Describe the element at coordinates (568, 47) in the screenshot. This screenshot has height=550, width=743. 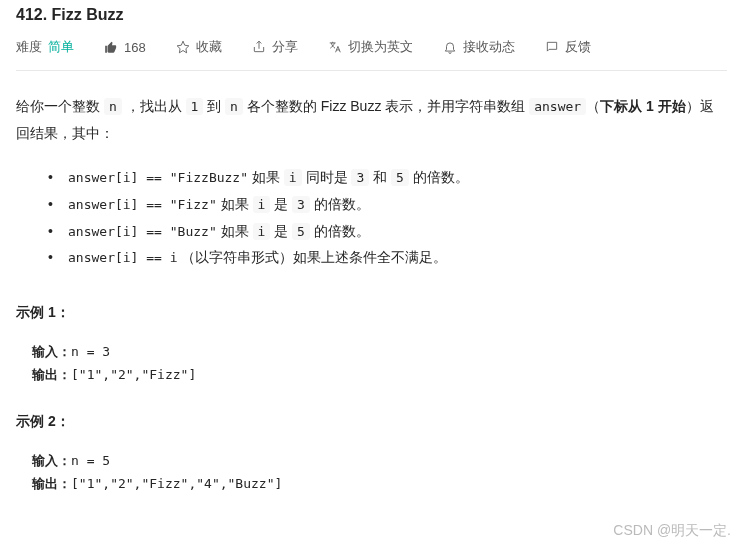
I see `feedback-button: 反馈` at that location.